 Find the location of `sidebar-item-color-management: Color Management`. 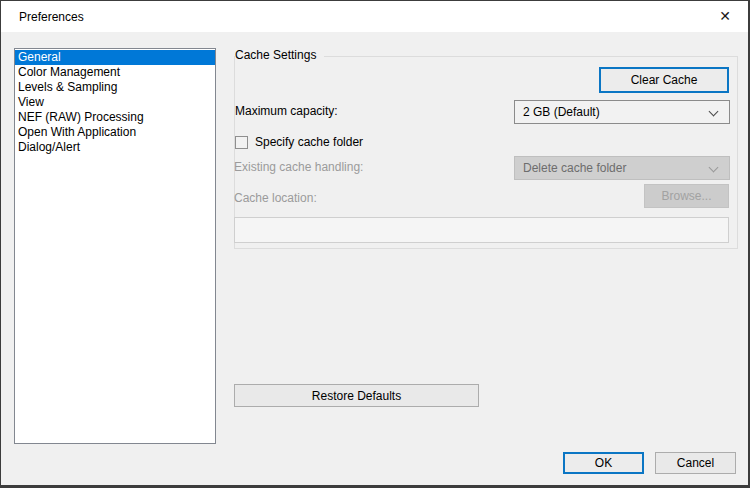

sidebar-item-color-management: Color Management is located at coordinates (115, 72).